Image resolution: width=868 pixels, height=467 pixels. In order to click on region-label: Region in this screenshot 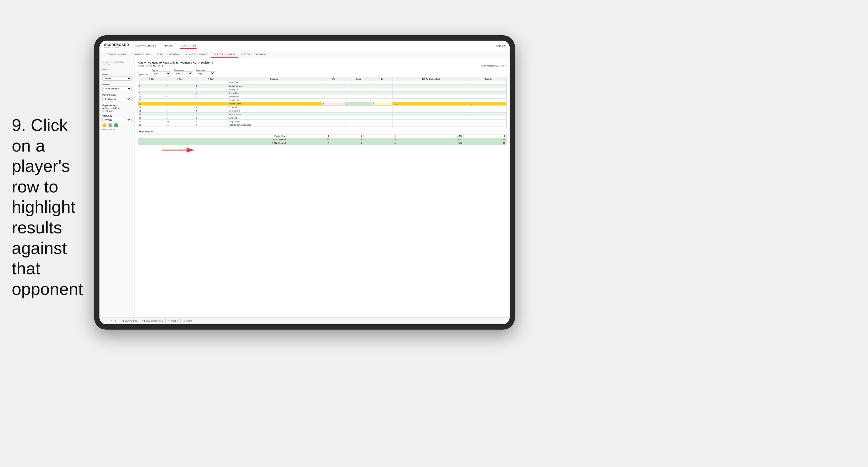, I will do `click(161, 70)`.